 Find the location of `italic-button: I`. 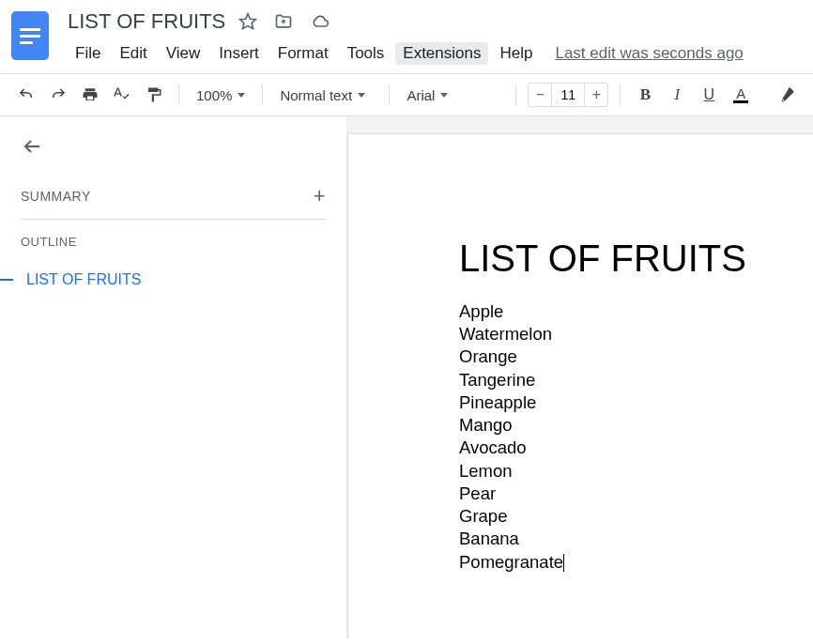

italic-button: I is located at coordinates (677, 95).